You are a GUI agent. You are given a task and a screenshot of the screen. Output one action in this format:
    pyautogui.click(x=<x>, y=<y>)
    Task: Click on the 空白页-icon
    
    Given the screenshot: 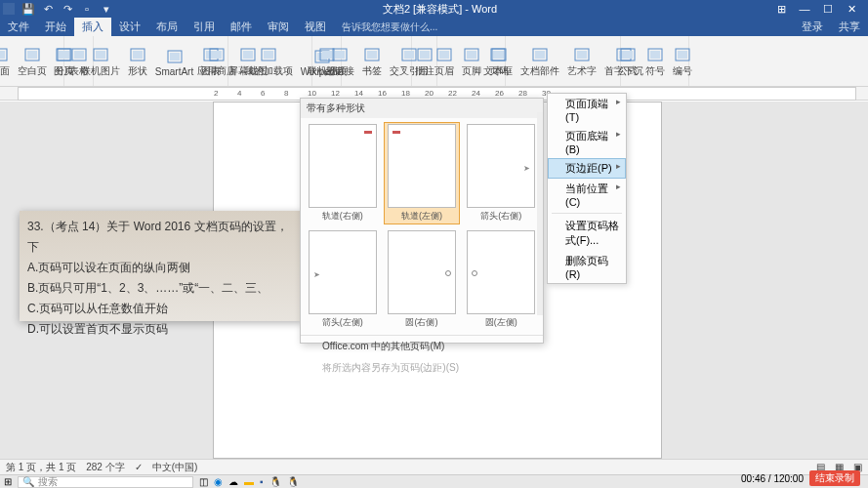 What is the action you would take?
    pyautogui.click(x=32, y=55)
    